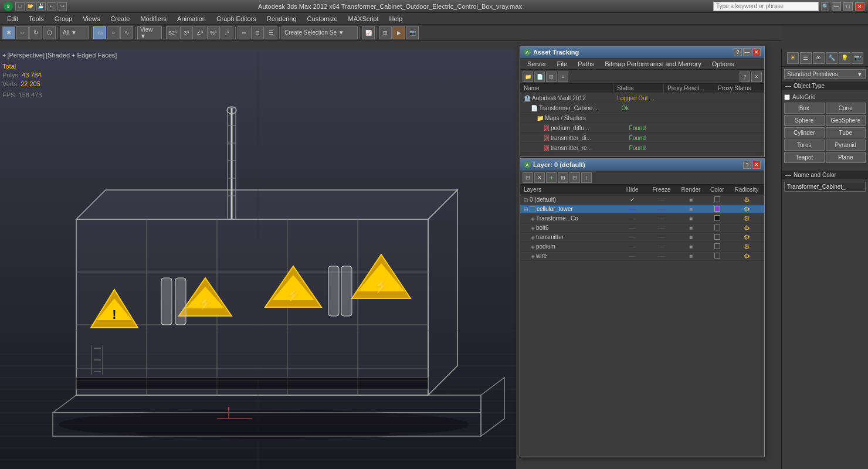 Image resolution: width=868 pixels, height=469 pixels. Describe the element at coordinates (857, 58) in the screenshot. I see `rp-icon6: 📷` at that location.